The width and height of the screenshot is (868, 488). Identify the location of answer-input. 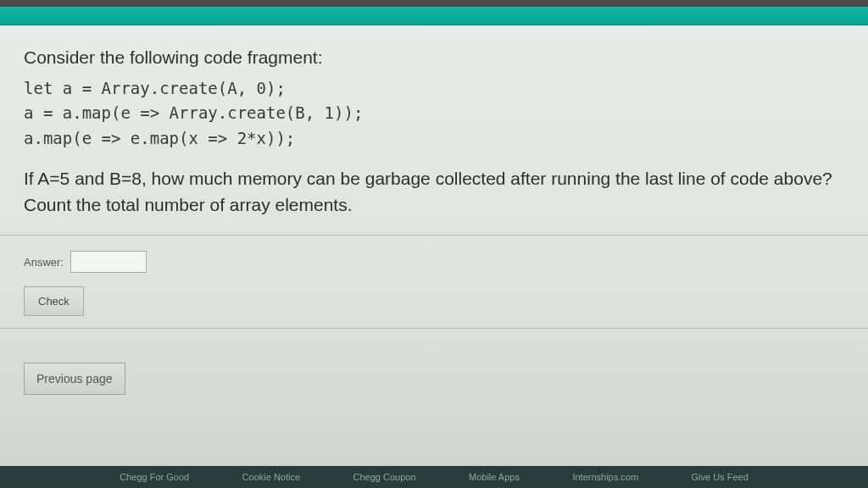
(108, 262).